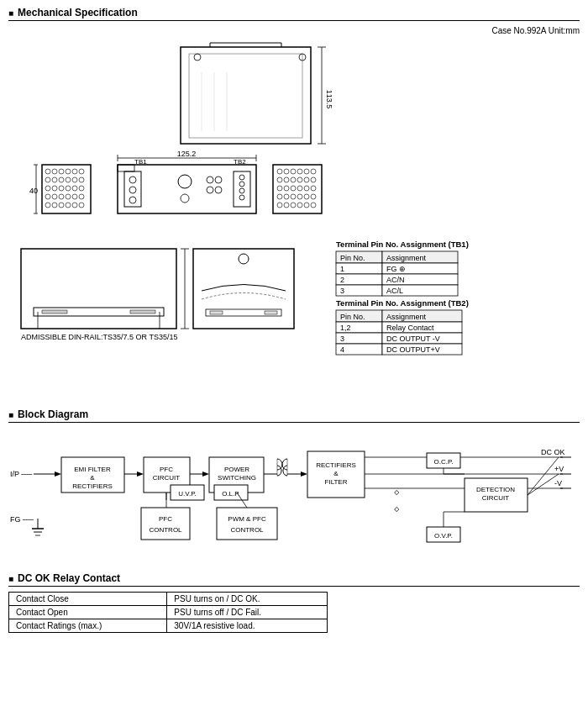 The image size is (588, 727). What do you see at coordinates (413, 339) in the screenshot?
I see `tb2-row2-assign: DC OUTPUT -V` at bounding box center [413, 339].